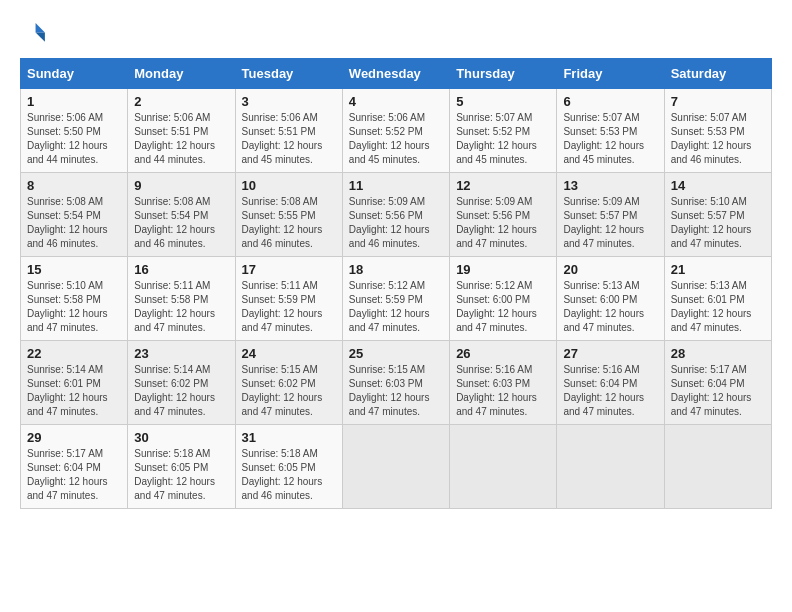 This screenshot has height=612, width=792. I want to click on calendar-week-row: 1 Sunrise: 5:06 AMSunset: 5:50 PMDayligh…, so click(396, 131).